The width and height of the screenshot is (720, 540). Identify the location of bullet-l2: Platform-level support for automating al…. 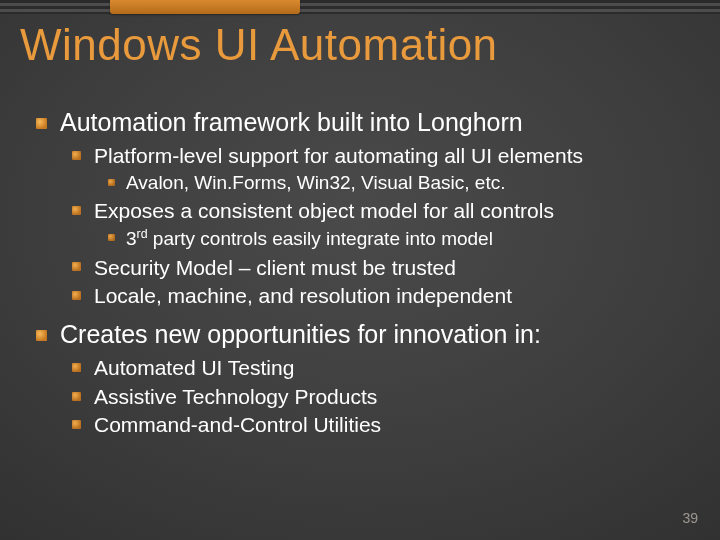
(384, 156).